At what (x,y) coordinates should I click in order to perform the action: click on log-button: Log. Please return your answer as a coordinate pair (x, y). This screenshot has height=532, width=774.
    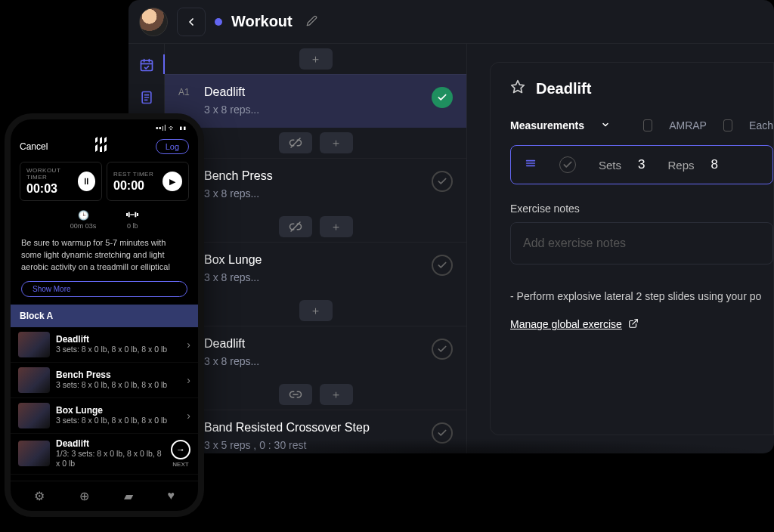
    Looking at the image, I should click on (172, 147).